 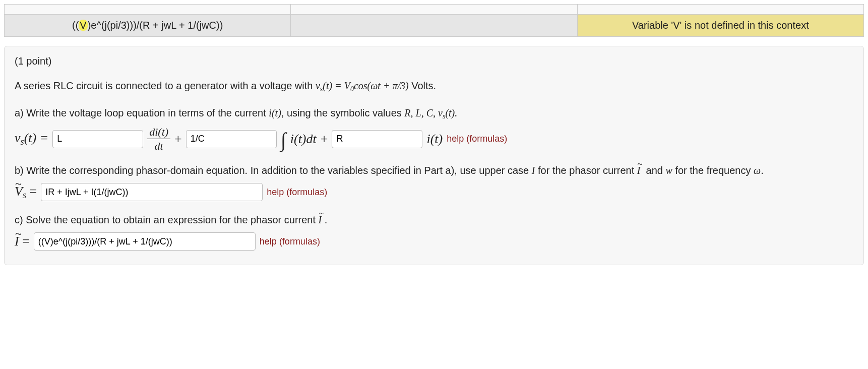 I want to click on points-label: (1 point), so click(x=434, y=61).